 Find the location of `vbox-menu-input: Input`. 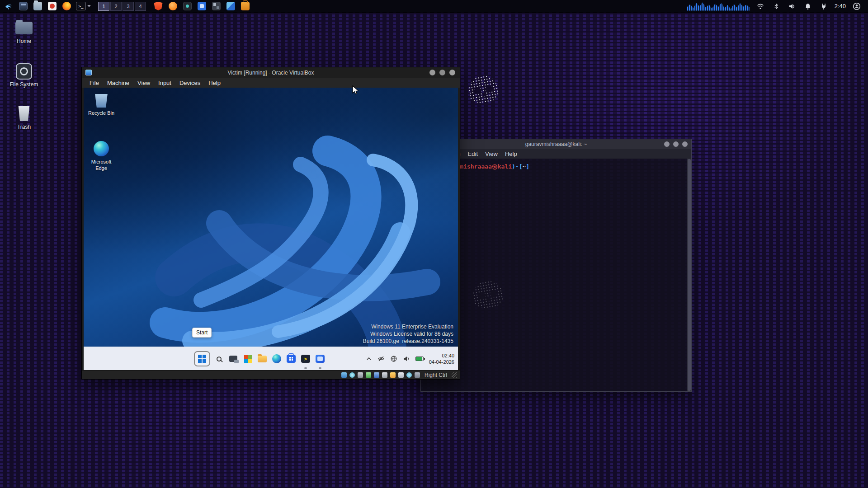

vbox-menu-input: Input is located at coordinates (165, 83).